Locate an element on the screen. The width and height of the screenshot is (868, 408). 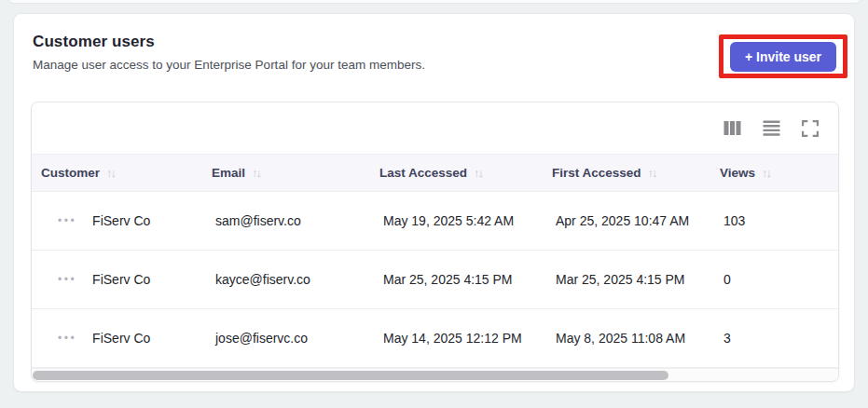
views-cell: 3 is located at coordinates (774, 338).